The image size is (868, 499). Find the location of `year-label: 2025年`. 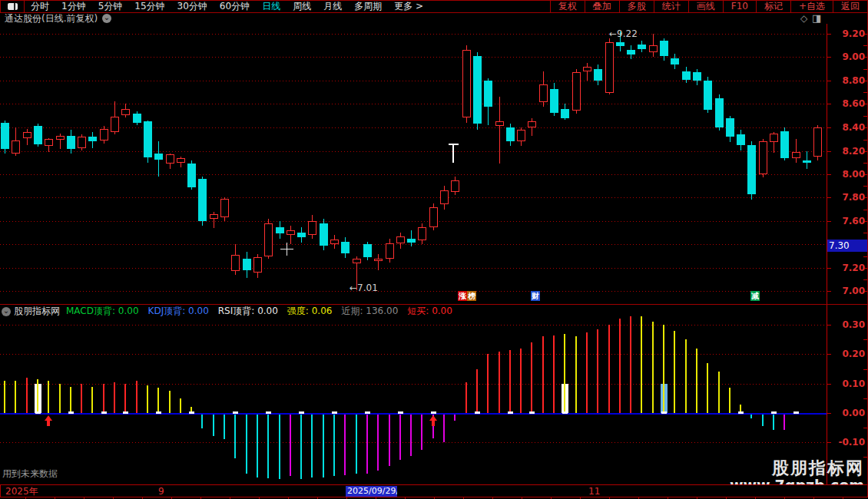

year-label: 2025年 is located at coordinates (22, 491).